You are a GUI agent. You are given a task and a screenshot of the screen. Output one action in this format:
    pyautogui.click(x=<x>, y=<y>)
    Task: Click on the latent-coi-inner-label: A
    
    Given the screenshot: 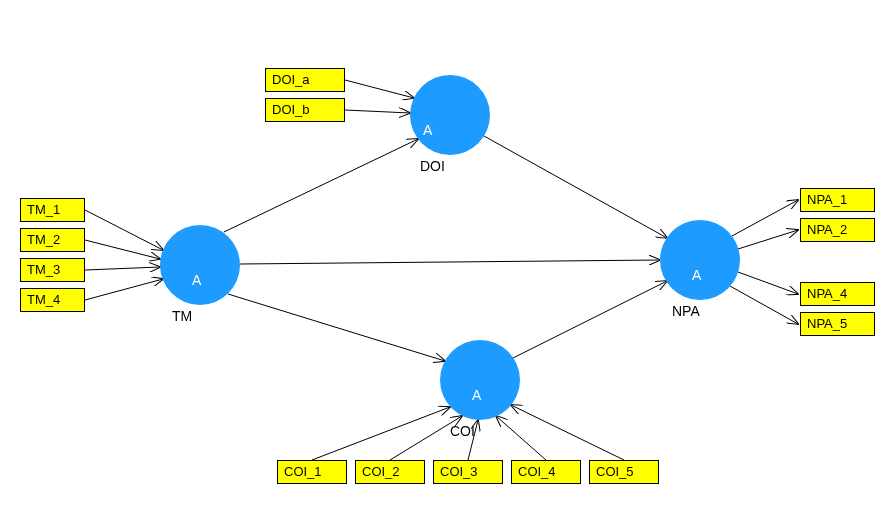 What is the action you would take?
    pyautogui.click(x=476, y=395)
    